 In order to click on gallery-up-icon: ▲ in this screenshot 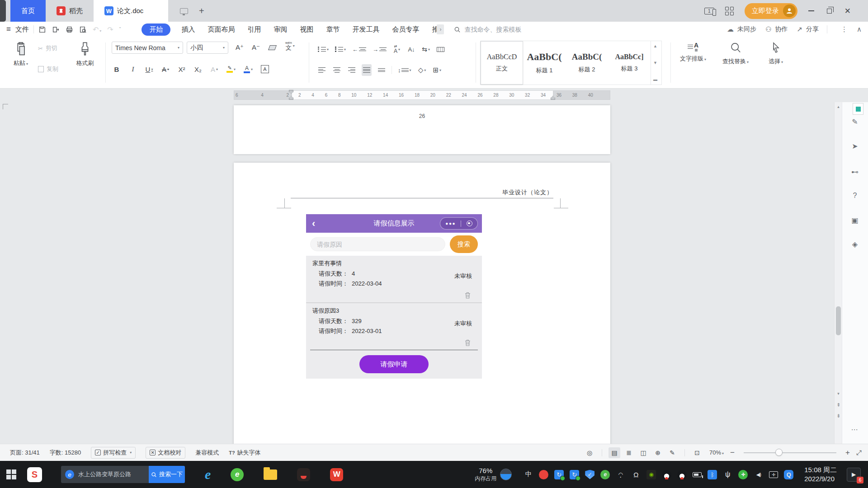, I will do `click(656, 46)`.